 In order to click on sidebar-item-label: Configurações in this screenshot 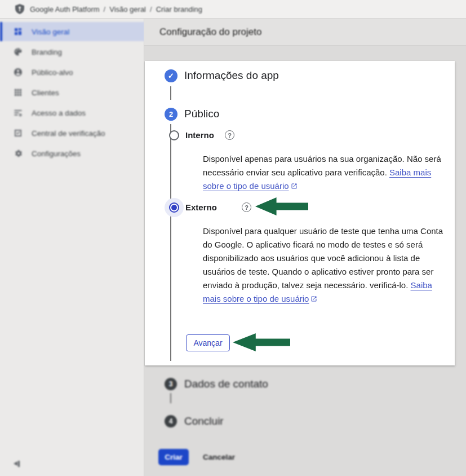, I will do `click(56, 153)`.